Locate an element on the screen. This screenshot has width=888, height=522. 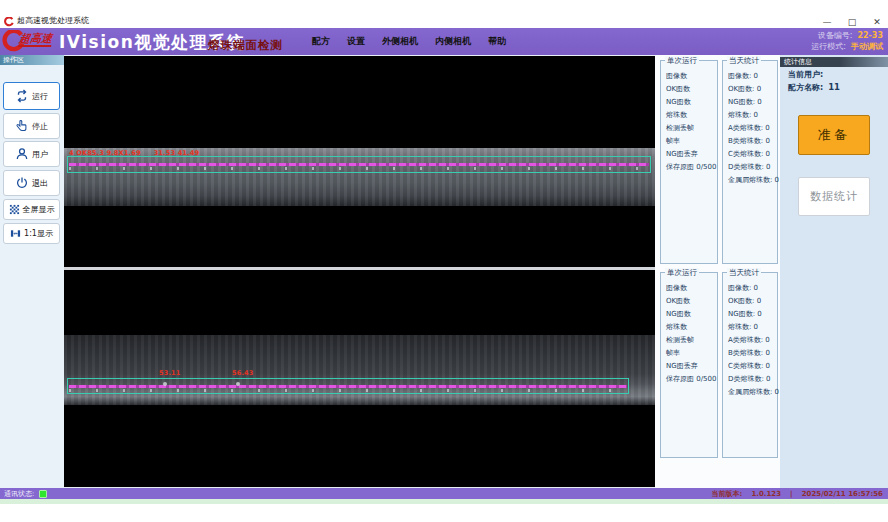
brand-name: 超高速 is located at coordinates (36, 40).